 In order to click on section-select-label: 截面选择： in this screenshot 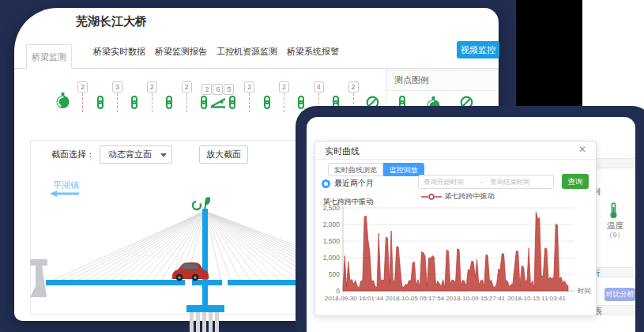, I will do `click(73, 155)`.